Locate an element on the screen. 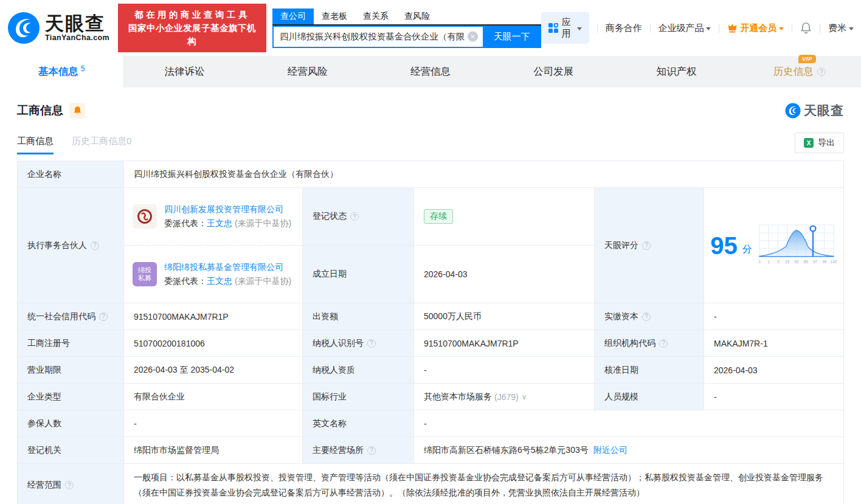 The height and width of the screenshot is (504, 861). logo-domain-text: TianYanCha.com is located at coordinates (77, 38).